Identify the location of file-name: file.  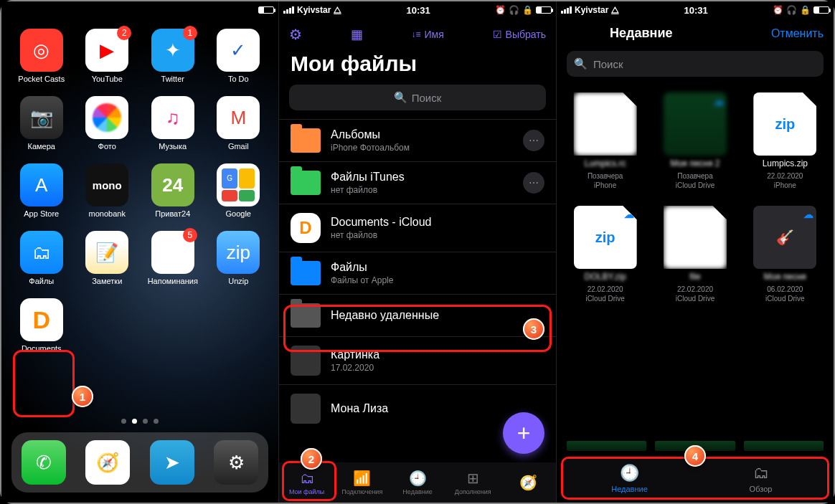
(694, 277).